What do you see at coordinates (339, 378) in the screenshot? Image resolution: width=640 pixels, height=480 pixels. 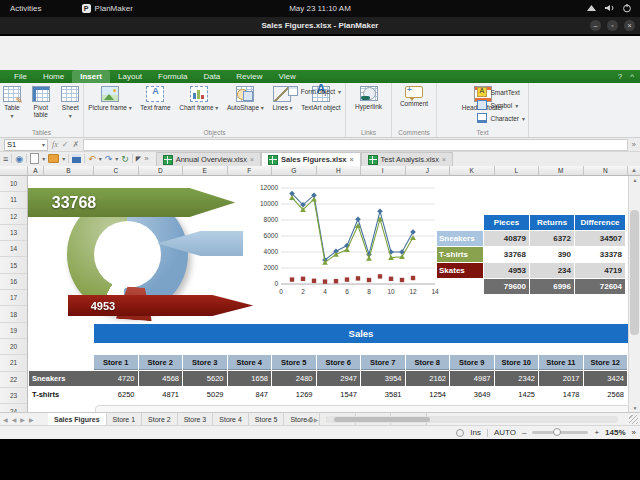 I see `store-cell: 2947` at bounding box center [339, 378].